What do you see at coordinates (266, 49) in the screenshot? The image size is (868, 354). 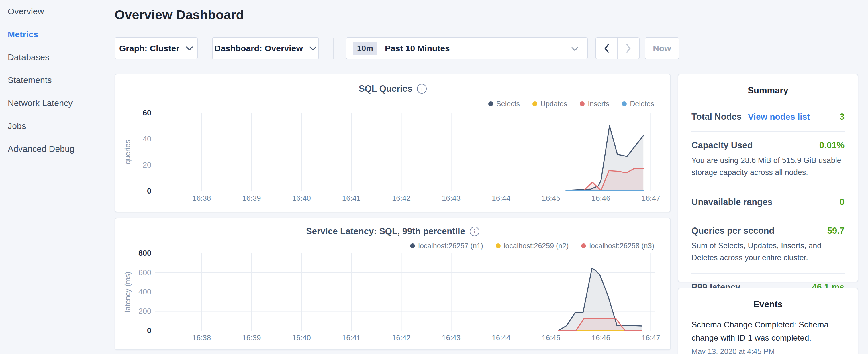 I see `dashboard-dropdown: Dashboard: Overview` at bounding box center [266, 49].